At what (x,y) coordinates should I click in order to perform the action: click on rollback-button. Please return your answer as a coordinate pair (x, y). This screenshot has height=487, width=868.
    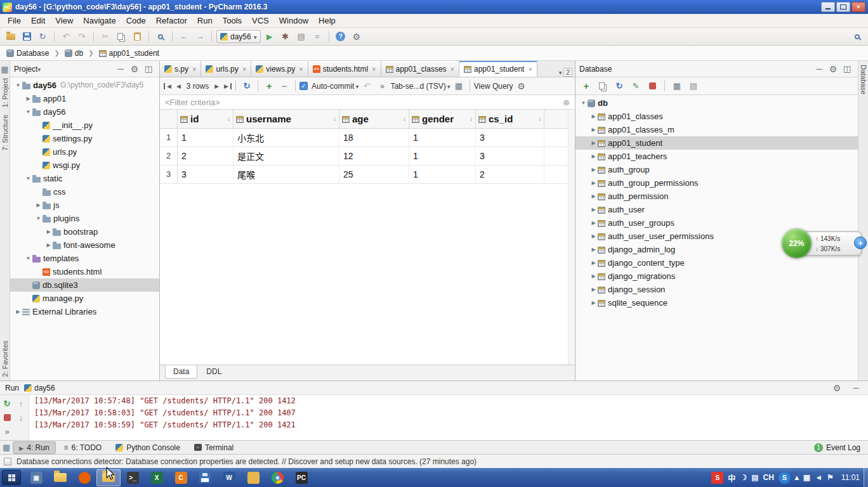
    Looking at the image, I should click on (367, 86).